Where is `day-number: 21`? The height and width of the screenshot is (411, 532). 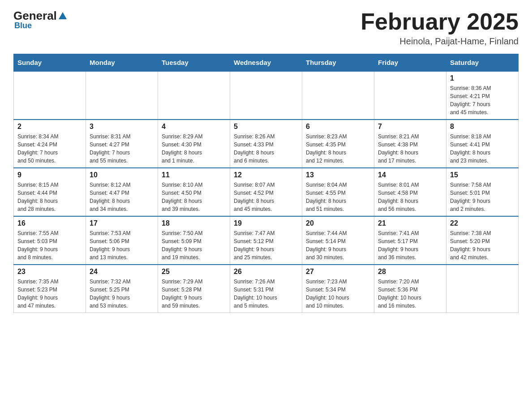 day-number: 21 is located at coordinates (410, 223).